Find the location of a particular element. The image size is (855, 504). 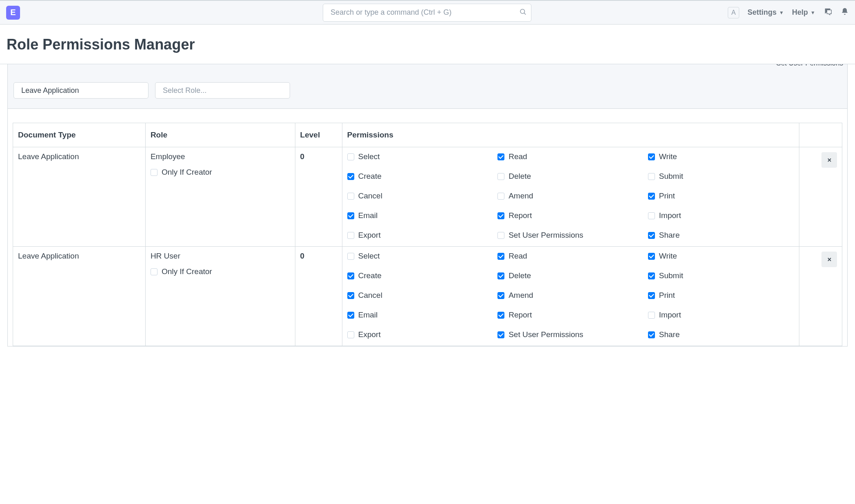

perm-label: Amend is located at coordinates (521, 295).